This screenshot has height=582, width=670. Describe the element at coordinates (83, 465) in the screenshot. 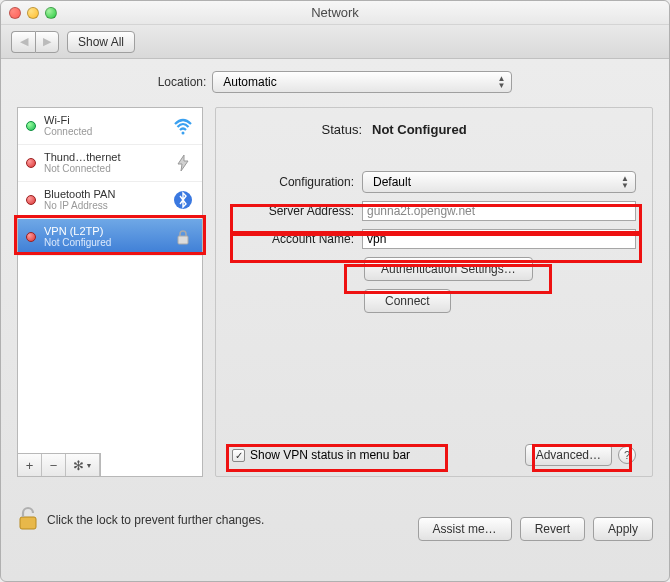

I see `gear-menu-button: ✻▼` at that location.